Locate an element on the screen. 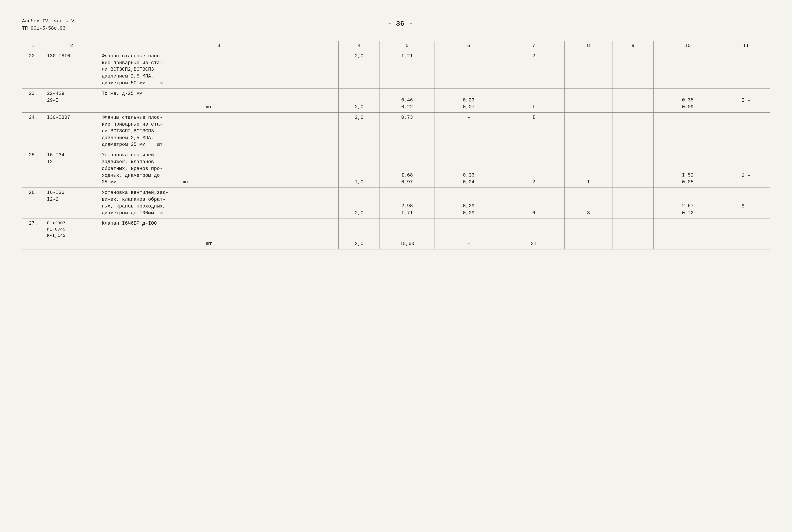 This screenshot has height=532, width=792. fraction-23-col5: 0,46 0,22 is located at coordinates (407, 104).